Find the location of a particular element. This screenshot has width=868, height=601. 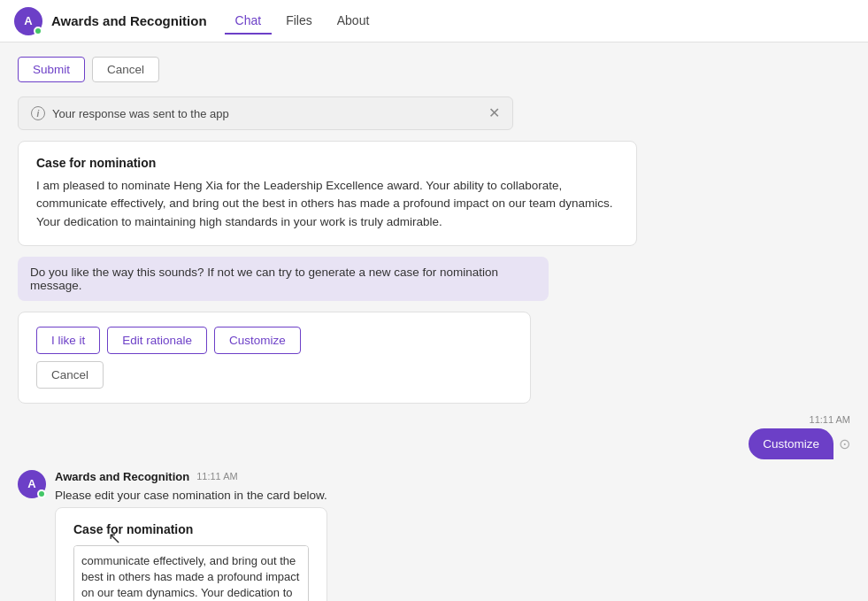

notification-left: i Your response was sent to the app is located at coordinates (130, 113).